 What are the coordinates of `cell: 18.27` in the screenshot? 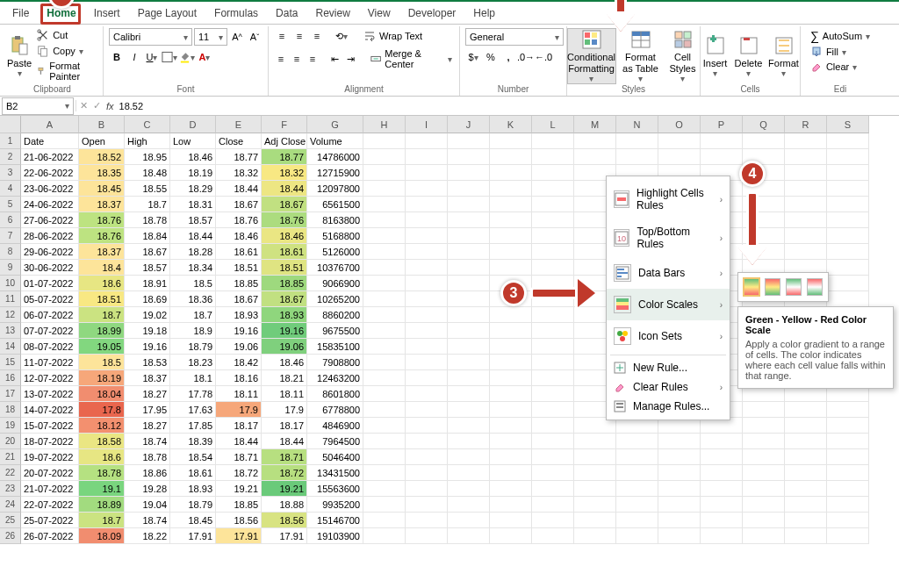 It's located at (147, 394).